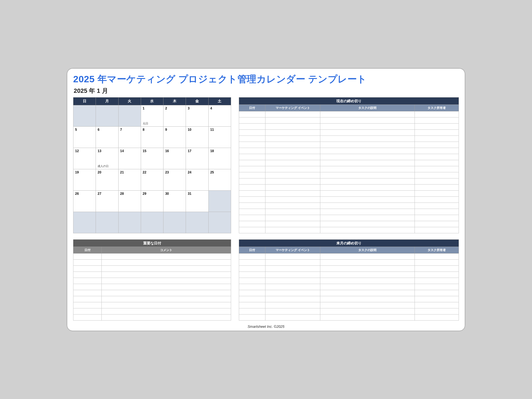 This screenshot has height=399, width=532. What do you see at coordinates (130, 158) in the screenshot?
I see `calendar-cell: 14` at bounding box center [130, 158].